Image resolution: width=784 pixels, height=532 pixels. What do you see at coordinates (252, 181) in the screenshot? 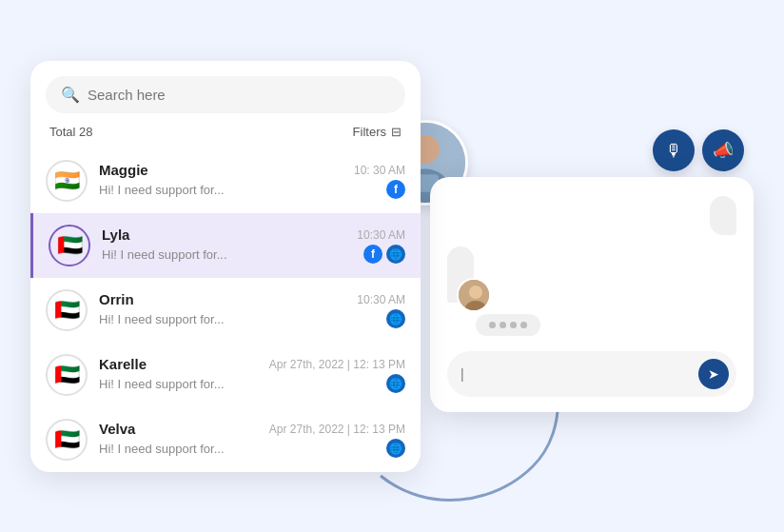
I see `chat-info: Maggie 10: 30 AM Hi! I need support for.…` at bounding box center [252, 181].